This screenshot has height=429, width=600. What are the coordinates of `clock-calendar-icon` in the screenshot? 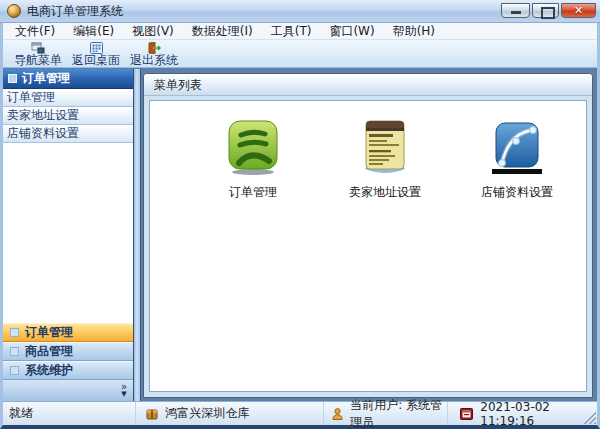 It's located at (466, 414).